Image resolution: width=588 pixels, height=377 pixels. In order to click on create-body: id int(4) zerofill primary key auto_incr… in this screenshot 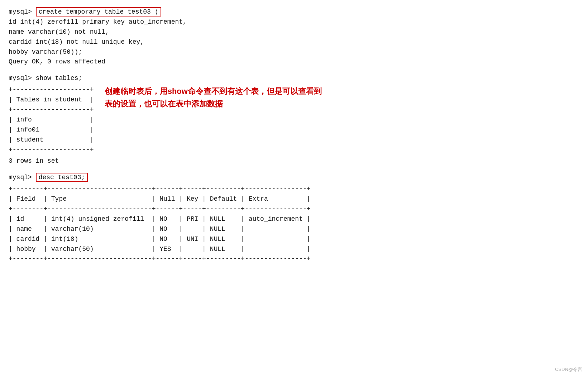, I will do `click(294, 42)`.